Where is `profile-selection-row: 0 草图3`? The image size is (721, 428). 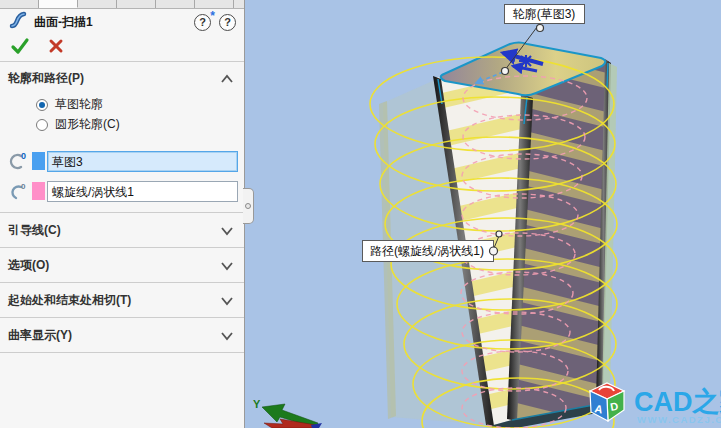
profile-selection-row: 0 草图3 is located at coordinates (121, 161).